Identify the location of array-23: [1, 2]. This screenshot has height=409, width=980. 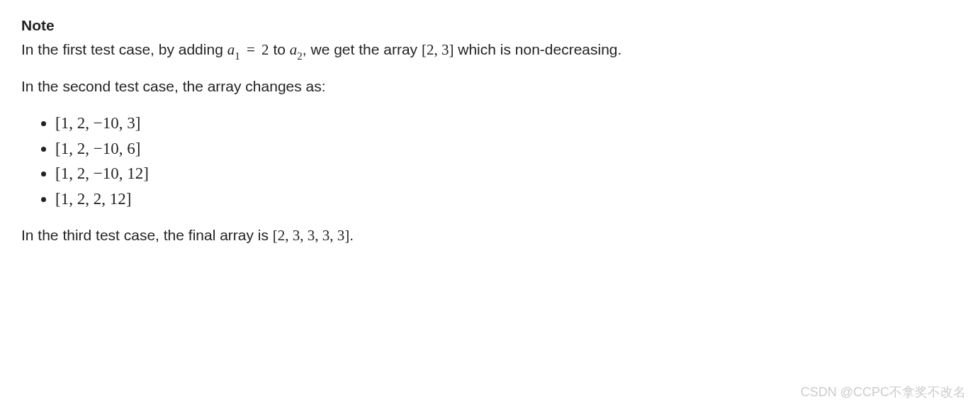
(438, 50).